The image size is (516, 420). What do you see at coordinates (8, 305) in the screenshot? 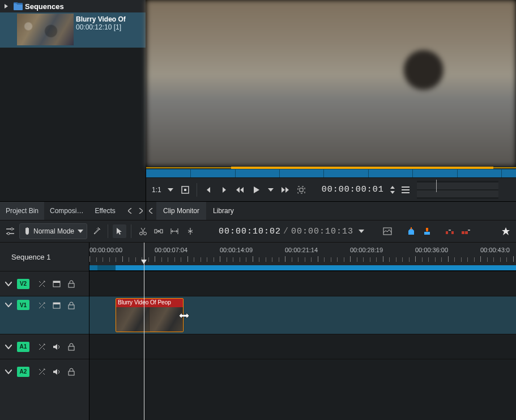
I see `collapse-v1-button` at bounding box center [8, 305].